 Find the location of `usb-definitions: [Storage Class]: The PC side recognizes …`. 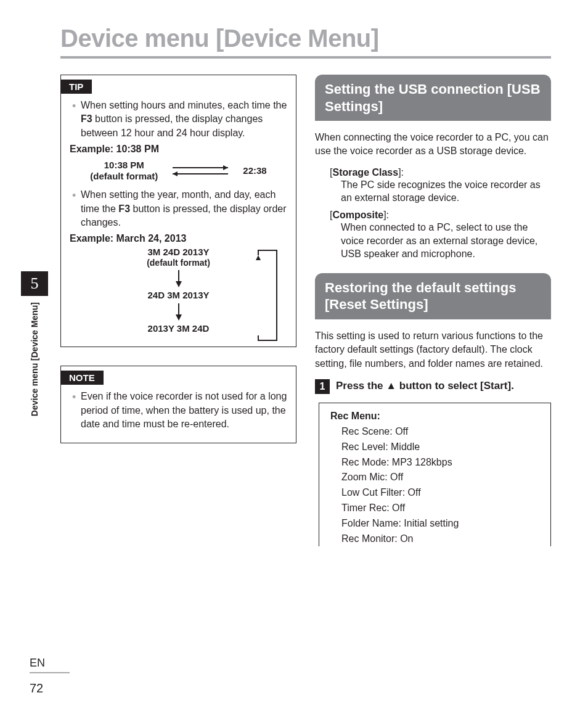

usb-definitions: [Storage Class]: The PC side recognizes … is located at coordinates (433, 214).